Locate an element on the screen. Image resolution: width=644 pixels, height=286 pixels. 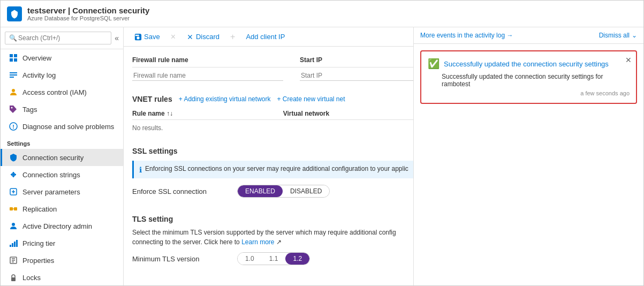
sidebar-item-connection-strings: Connection strings is located at coordinates (62, 175).